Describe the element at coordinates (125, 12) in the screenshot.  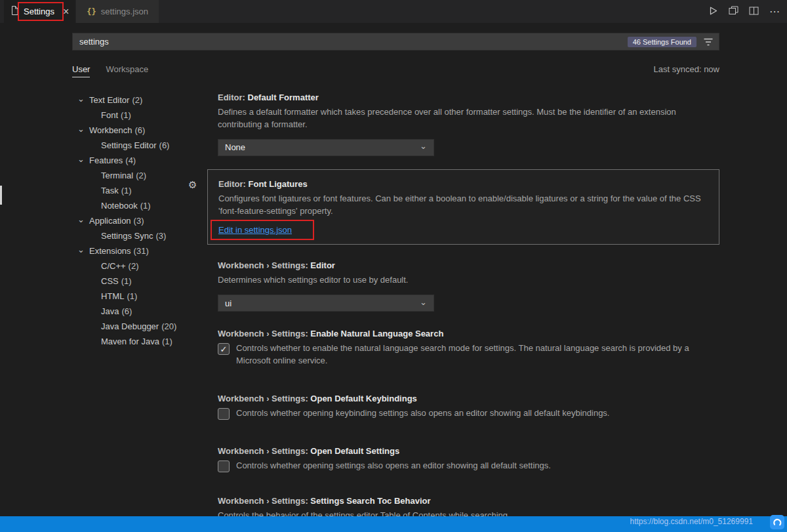
I see `tab-settings-json-label: settings.json` at that location.